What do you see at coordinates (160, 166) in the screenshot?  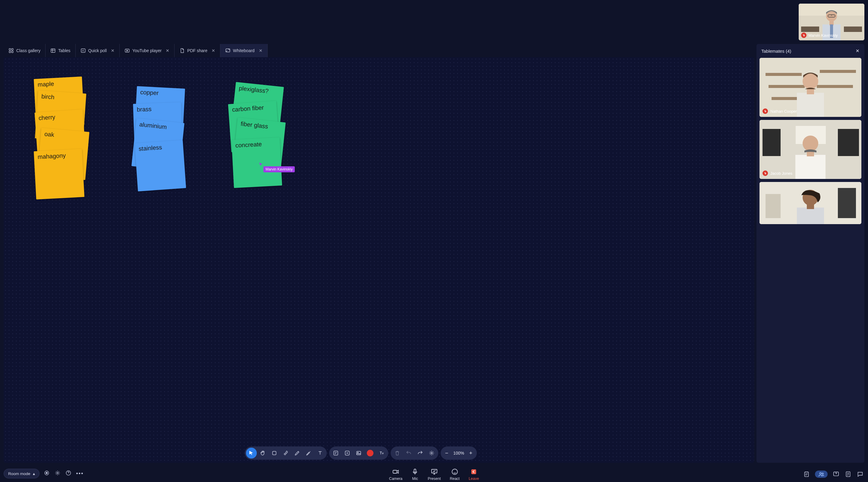 I see `sticky-note: stainless` at bounding box center [160, 166].